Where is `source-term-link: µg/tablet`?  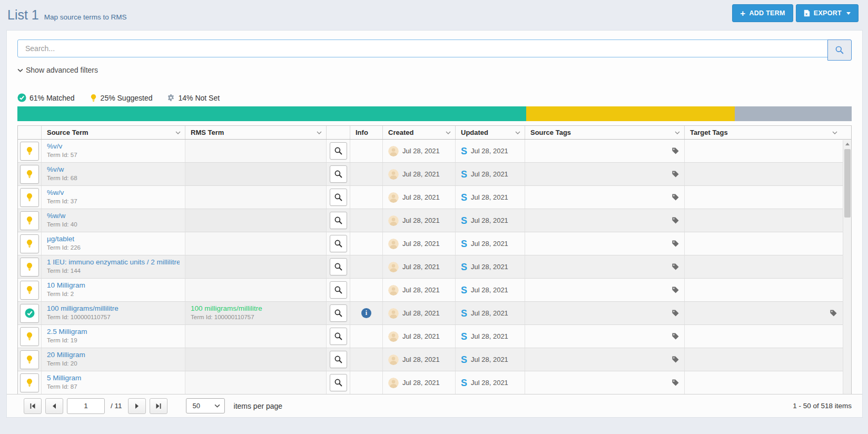
source-term-link: µg/tablet is located at coordinates (113, 239).